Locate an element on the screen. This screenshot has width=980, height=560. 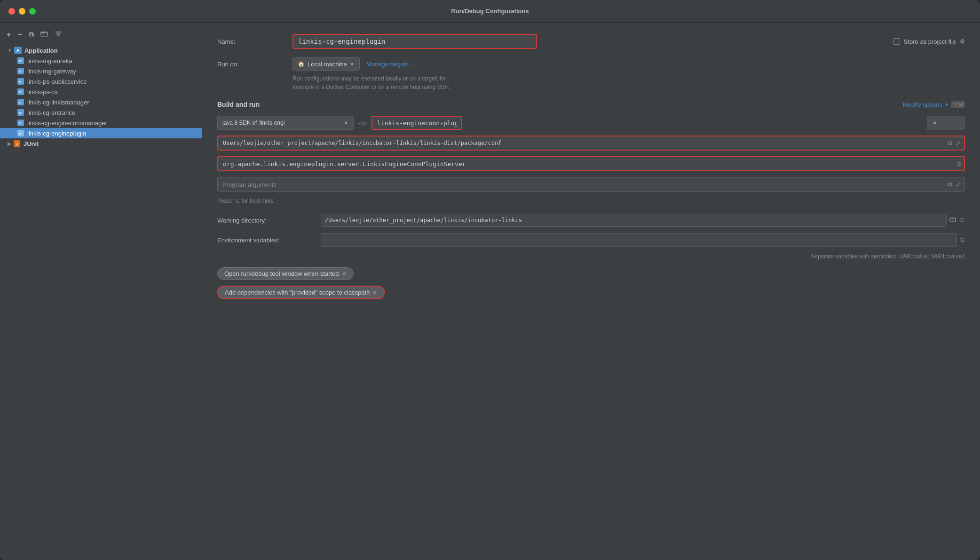
name-input is located at coordinates (415, 41).